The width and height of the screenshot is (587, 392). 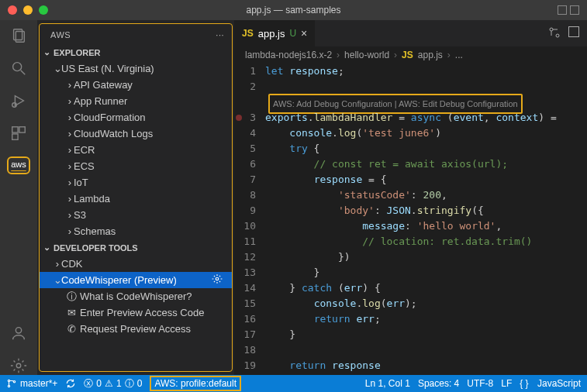 I want to click on cw-help: ⓘWhat is CodeWhisperer?, so click(x=136, y=296).